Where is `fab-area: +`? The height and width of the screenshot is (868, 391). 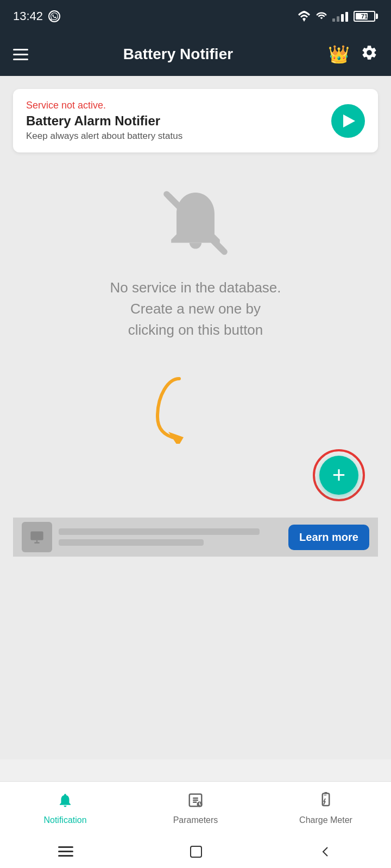
fab-area: + is located at coordinates (195, 481).